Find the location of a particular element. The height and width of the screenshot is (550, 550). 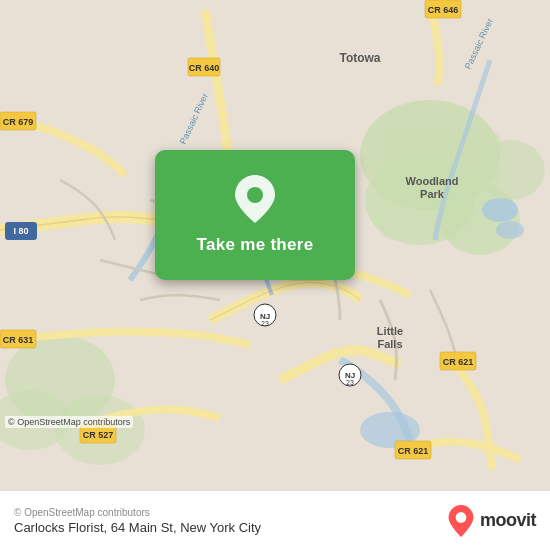

take-me-there-card: Take me there is located at coordinates (255, 215).